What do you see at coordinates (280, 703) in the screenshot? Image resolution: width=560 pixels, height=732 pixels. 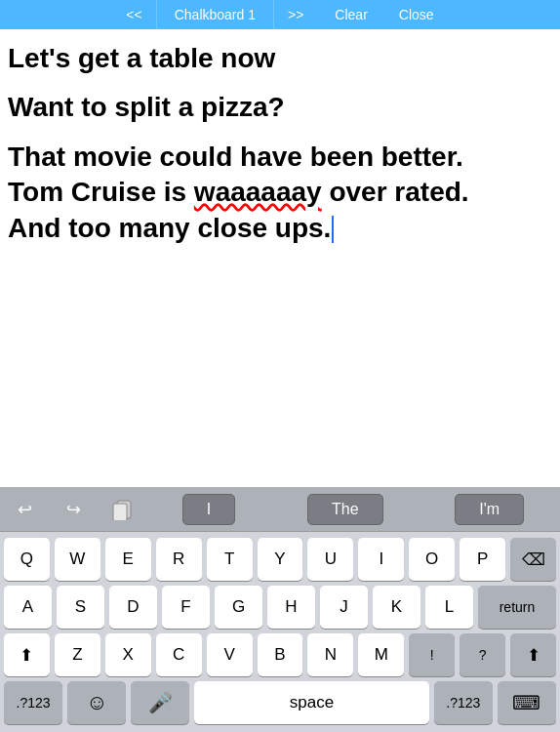 I see `key-row-4: .?123 ☺ 🎤 space .?123 ⌨` at bounding box center [280, 703].